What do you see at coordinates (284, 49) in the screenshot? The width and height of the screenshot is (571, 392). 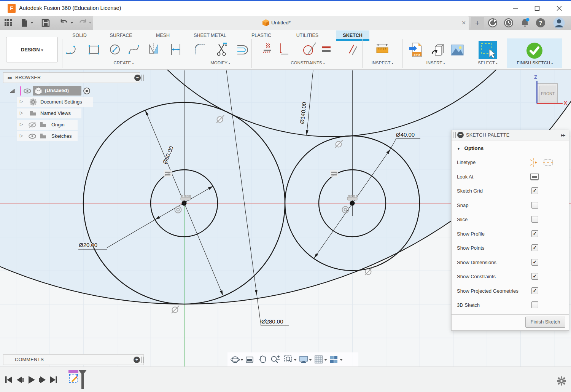 I see `vertical-horizontal-constraint-icon` at bounding box center [284, 49].